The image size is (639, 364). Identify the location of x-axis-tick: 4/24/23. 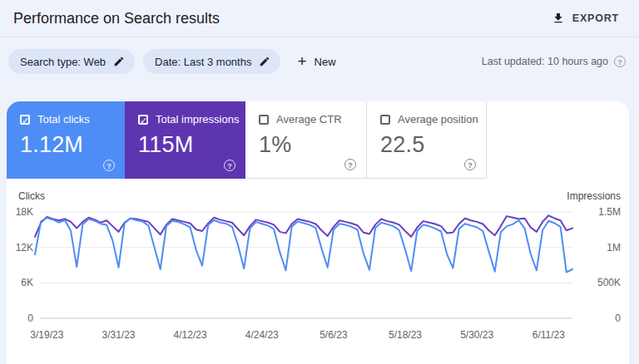
(262, 335).